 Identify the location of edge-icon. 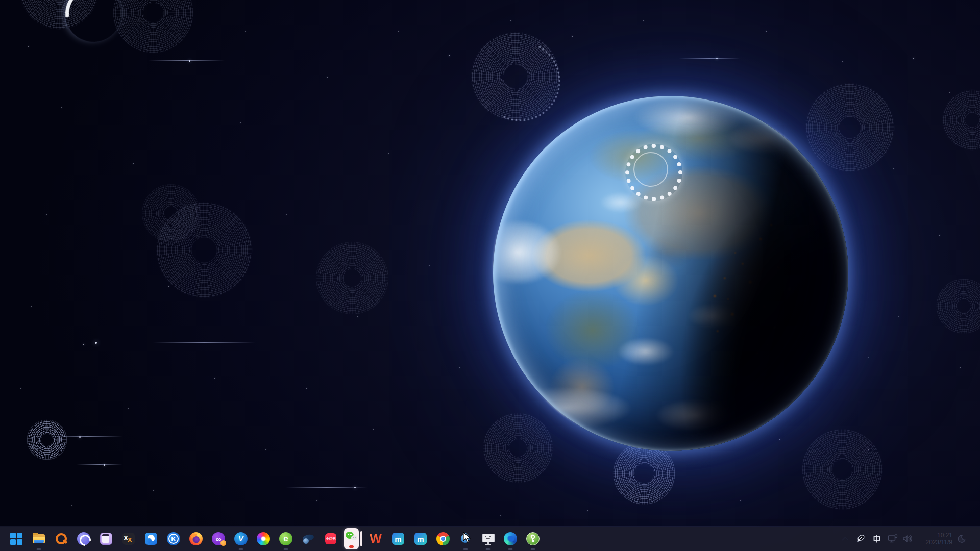
(510, 539).